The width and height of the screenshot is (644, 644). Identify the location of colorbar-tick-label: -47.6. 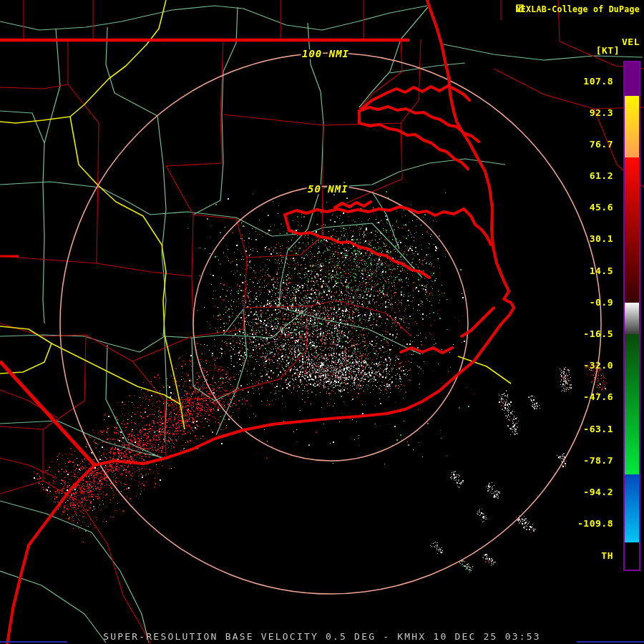
(598, 396).